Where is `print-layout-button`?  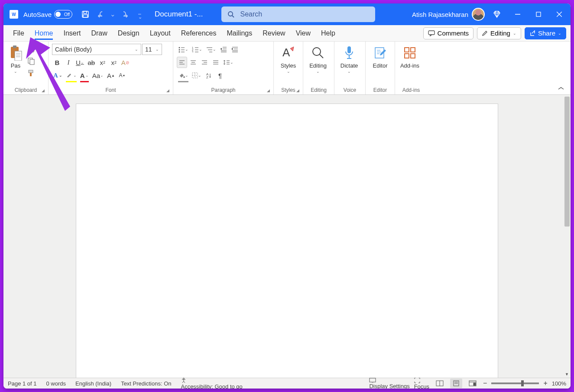 print-layout-button is located at coordinates (456, 383).